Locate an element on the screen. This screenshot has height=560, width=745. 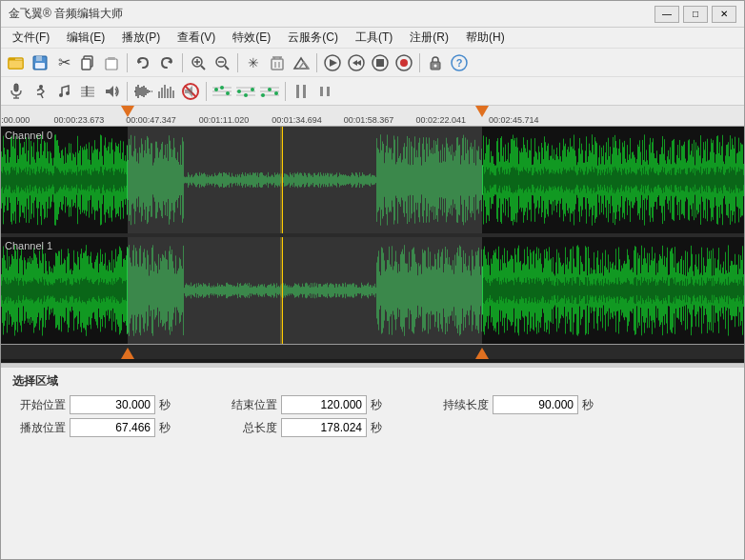
duration-label: 持续长度 is located at coordinates (462, 406).